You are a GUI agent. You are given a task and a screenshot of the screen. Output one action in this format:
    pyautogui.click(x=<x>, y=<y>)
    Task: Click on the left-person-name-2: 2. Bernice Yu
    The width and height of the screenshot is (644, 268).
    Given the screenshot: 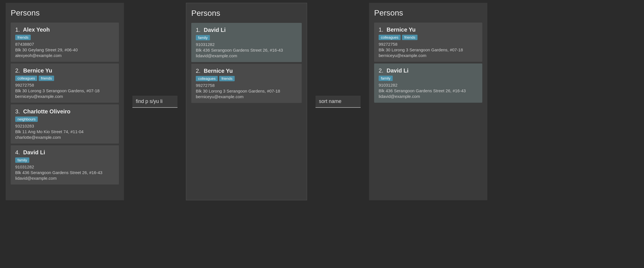 What is the action you would take?
    pyautogui.click(x=65, y=71)
    